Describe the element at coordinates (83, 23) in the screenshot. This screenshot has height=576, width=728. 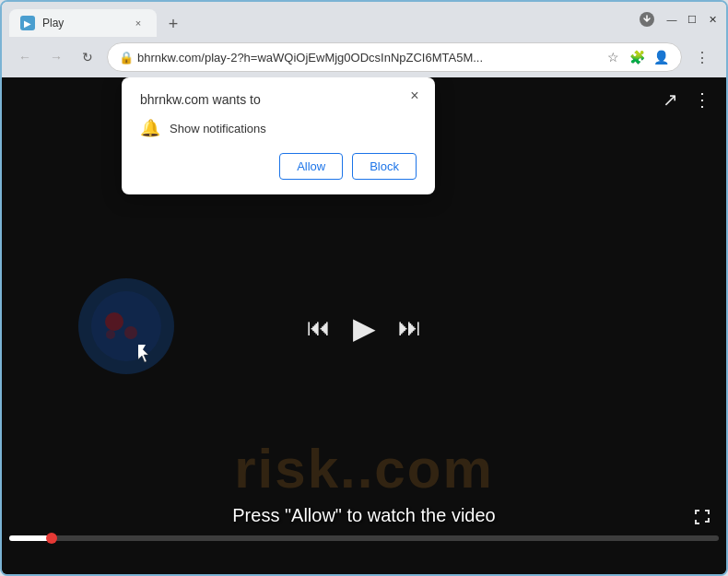
I see `tab-title: Play` at that location.